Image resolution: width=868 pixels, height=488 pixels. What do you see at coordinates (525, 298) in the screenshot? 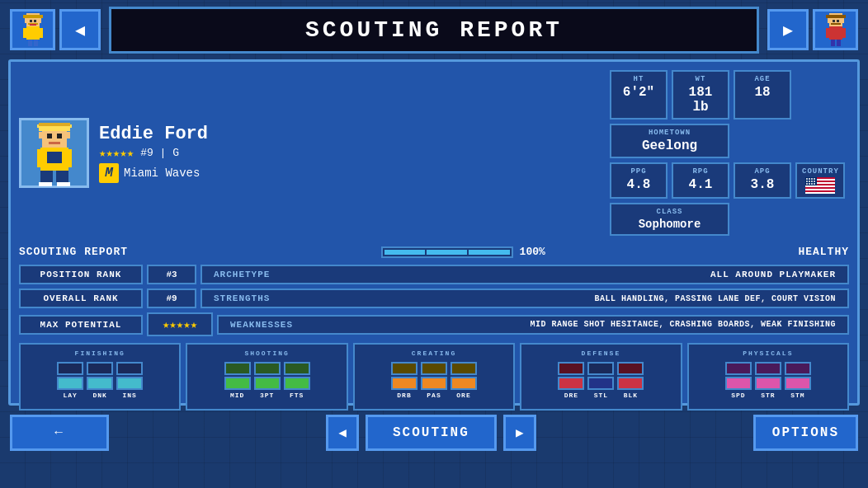
I see `strengths-row: STRENGTHS BALL HANDLING, PASSING LANE DE…` at bounding box center [525, 298].